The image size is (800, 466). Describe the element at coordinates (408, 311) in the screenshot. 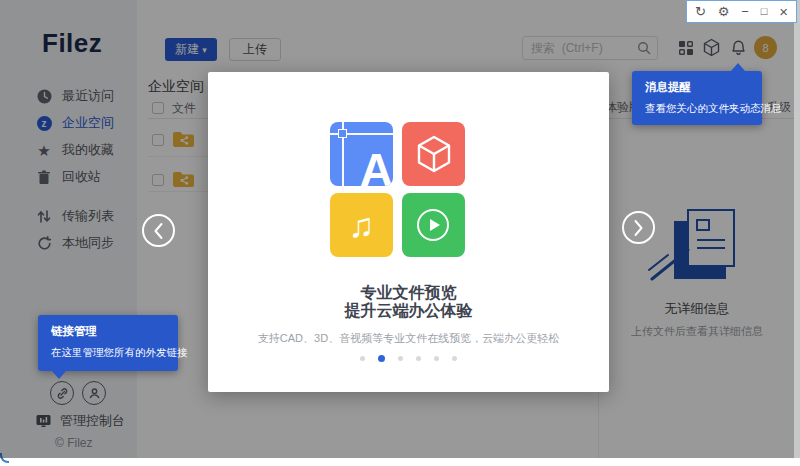

I see `modal-title-line2: 提升云端办公体验` at that location.